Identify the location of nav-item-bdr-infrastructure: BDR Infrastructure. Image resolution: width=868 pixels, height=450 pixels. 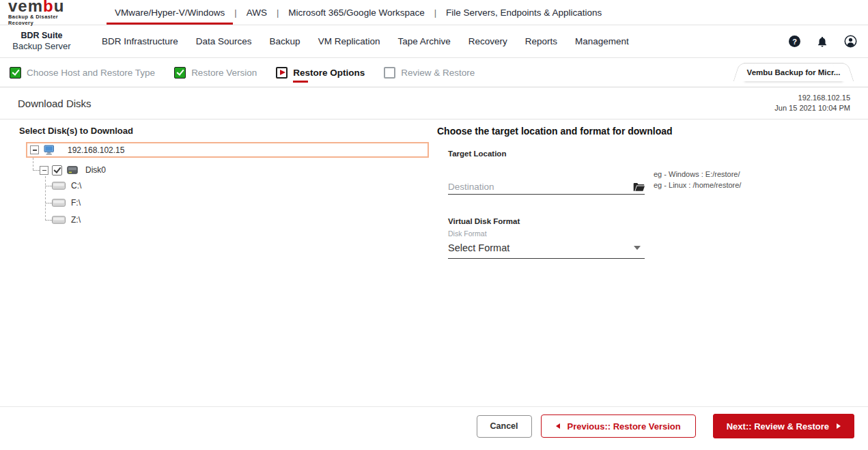
(140, 41).